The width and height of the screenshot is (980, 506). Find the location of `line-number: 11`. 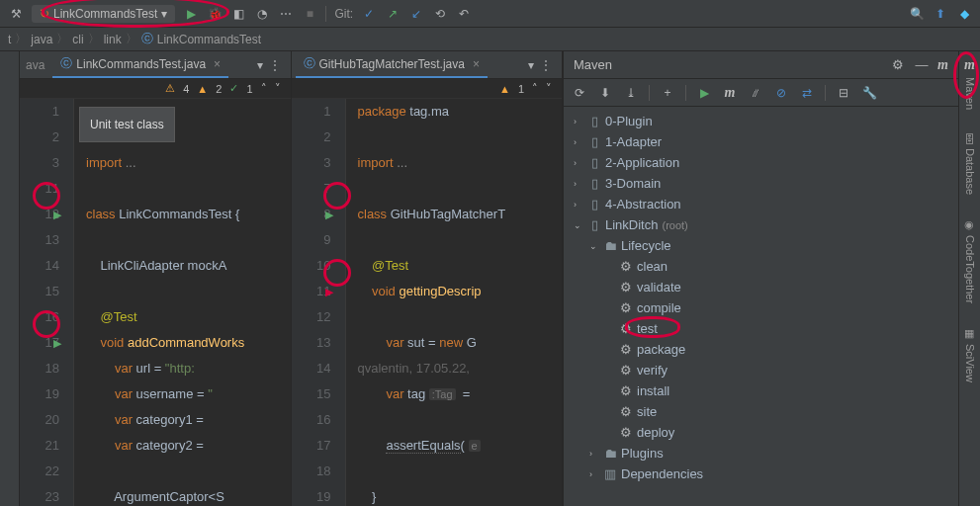

line-number: 11 is located at coordinates (40, 189).